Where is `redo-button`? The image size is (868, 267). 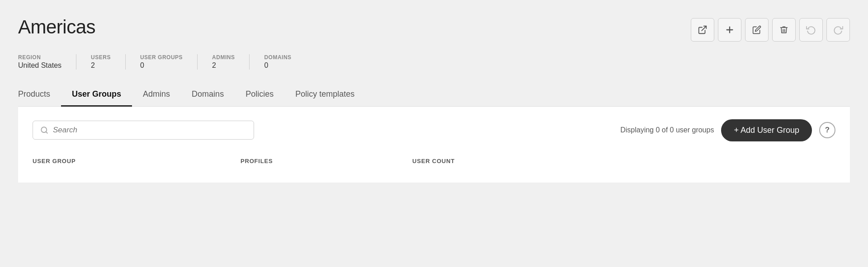 redo-button is located at coordinates (838, 30).